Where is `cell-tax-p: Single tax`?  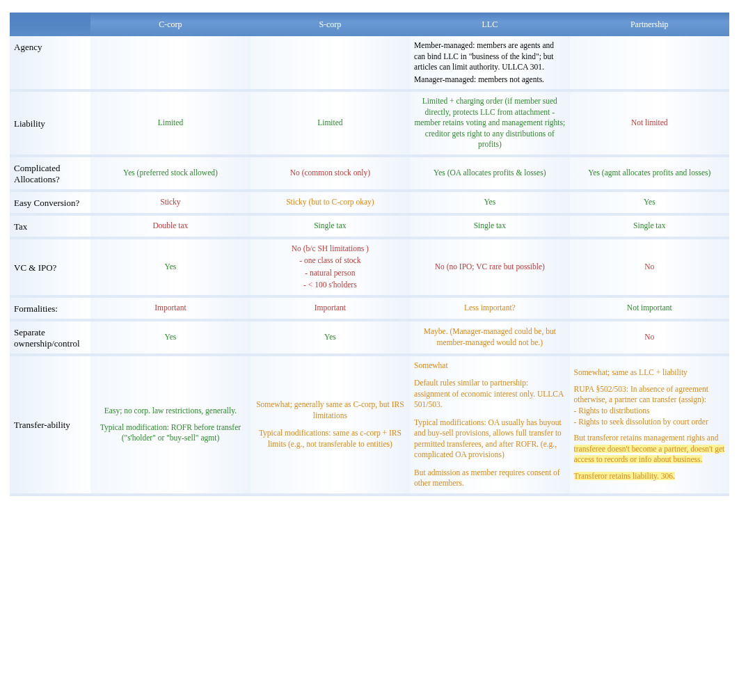 cell-tax-p: Single tax is located at coordinates (650, 226).